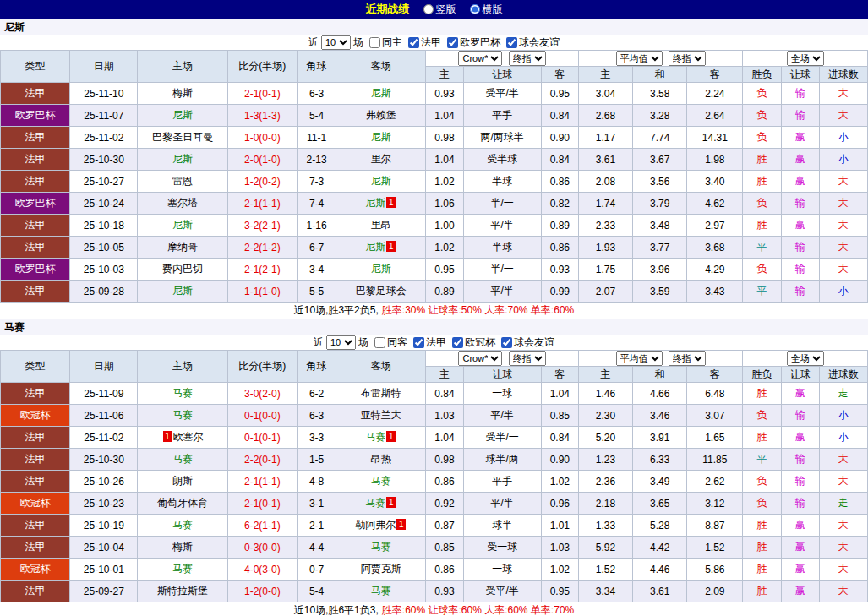 The height and width of the screenshot is (616, 868). What do you see at coordinates (502, 570) in the screenshot?
I see `handicap-cell: 一球` at bounding box center [502, 570].